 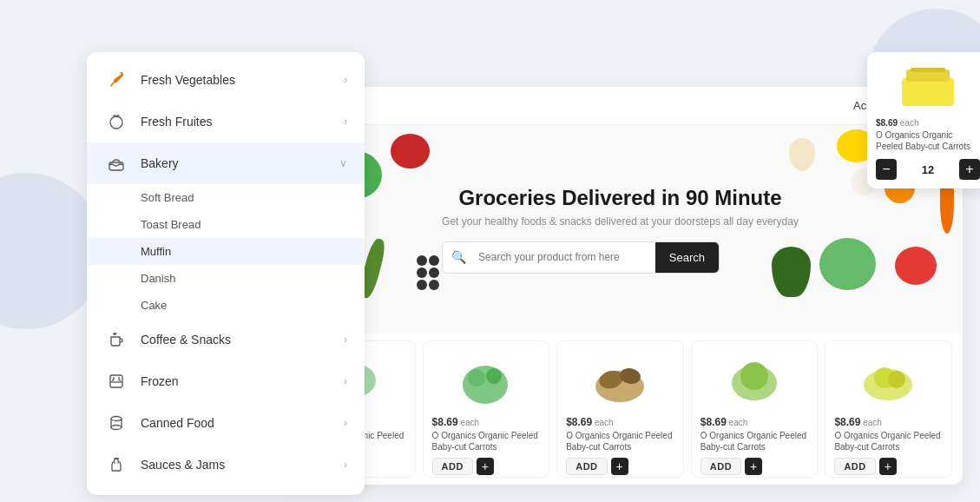 What do you see at coordinates (620, 221) in the screenshot?
I see `hero-subtitle: Get your healthy foods & snacks delivere…` at bounding box center [620, 221].